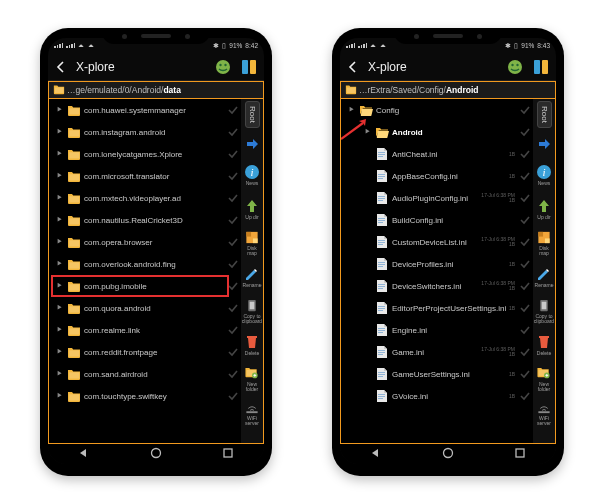 The image size is (611, 504). Describe the element at coordinates (156, 90) in the screenshot. I see `breadcrumb: …ge/emulated/0/Android/data` at that location.